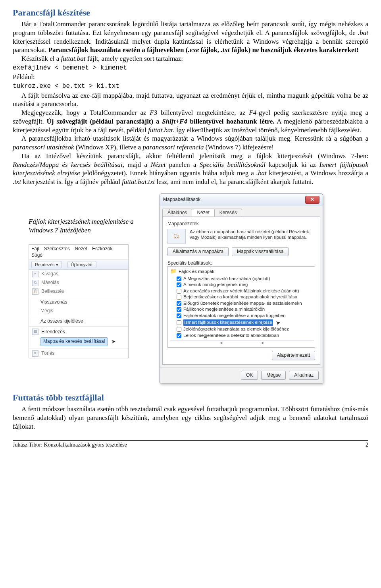 The width and height of the screenshot is (381, 588). Describe the element at coordinates (241, 297) in the screenshot. I see `option-label: Bejelentkezéskor a korábbi mappaablakok …` at that location.